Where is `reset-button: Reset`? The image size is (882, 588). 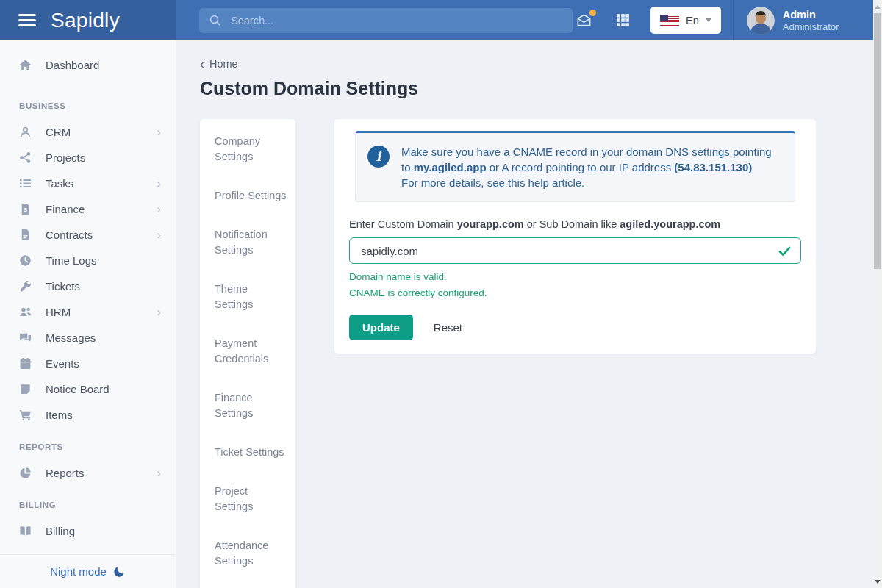 reset-button: Reset is located at coordinates (448, 328).